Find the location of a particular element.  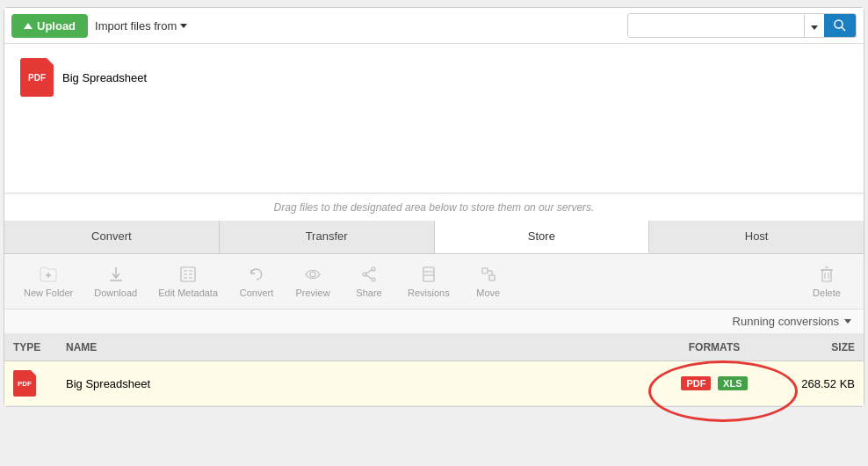

edit-metadata-icon is located at coordinates (188, 274).